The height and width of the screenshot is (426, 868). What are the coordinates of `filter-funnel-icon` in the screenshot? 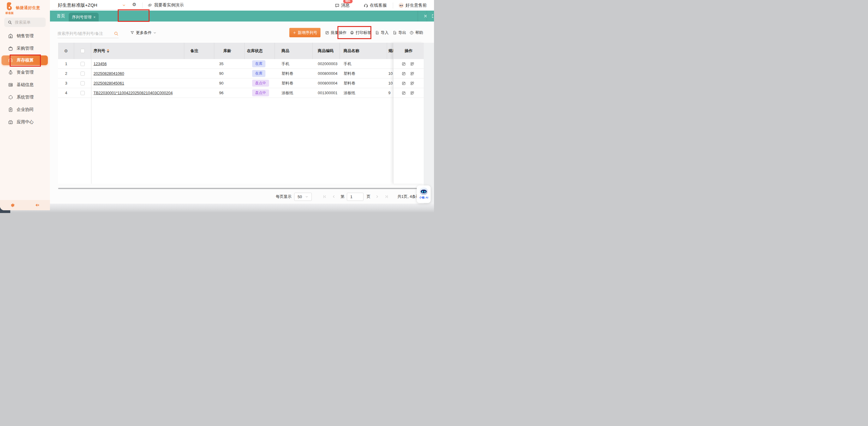 It's located at (132, 33).